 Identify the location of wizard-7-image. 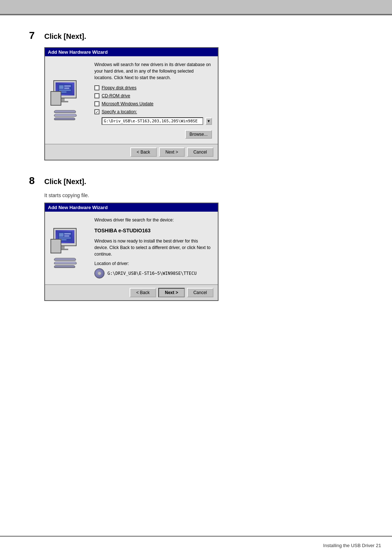
(67, 100).